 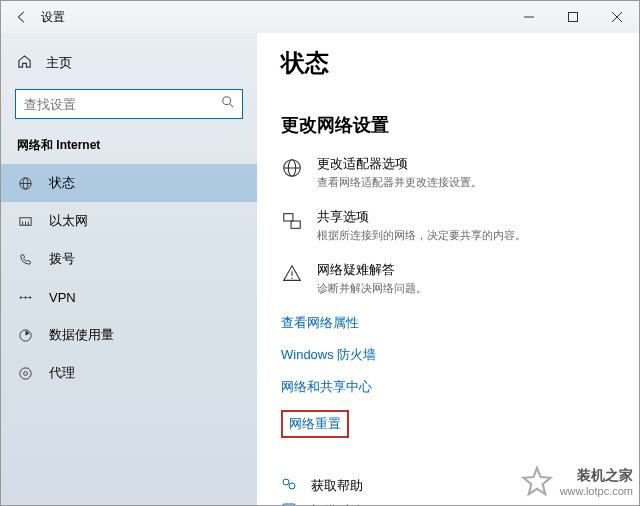 I want to click on watermark: 装机之家 www.lotpc.com, so click(x=576, y=482).